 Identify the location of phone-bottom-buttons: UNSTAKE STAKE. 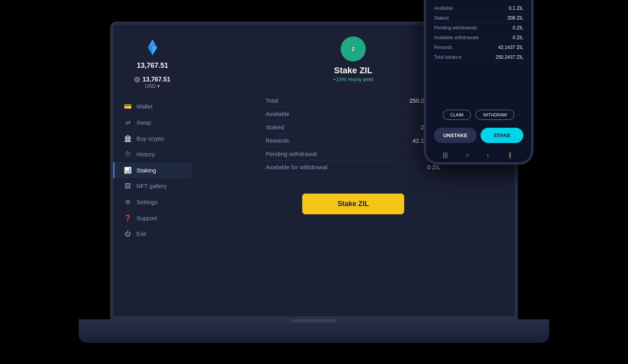
(479, 136).